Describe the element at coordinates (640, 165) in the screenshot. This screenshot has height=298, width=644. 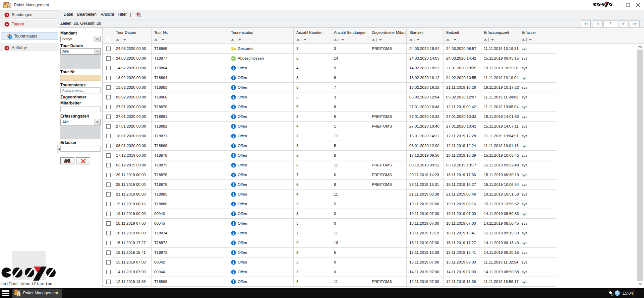
I see `scrollbar-thumb` at that location.